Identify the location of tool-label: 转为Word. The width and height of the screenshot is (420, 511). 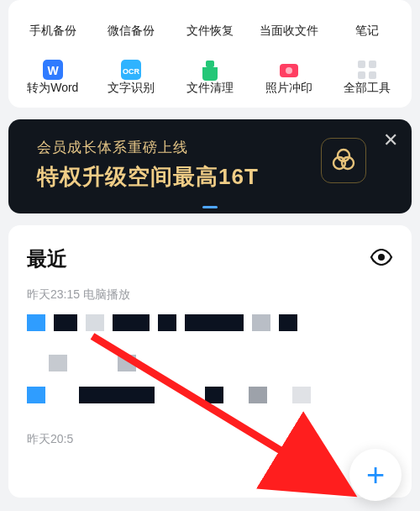
(52, 88).